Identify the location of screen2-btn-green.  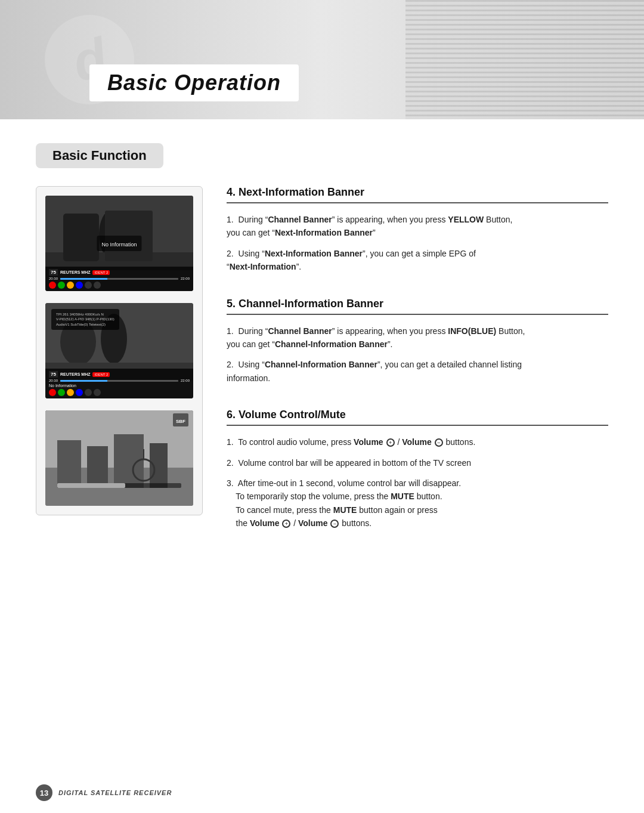
(61, 392).